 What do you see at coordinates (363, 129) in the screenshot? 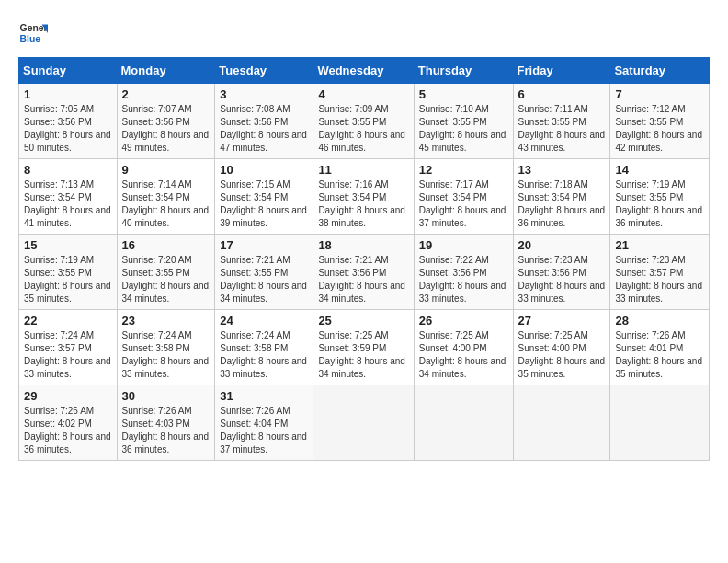
I see `day-info: Sunrise: 7:09 AM Sunset: 3:55 PM Dayligh…` at bounding box center [363, 129].